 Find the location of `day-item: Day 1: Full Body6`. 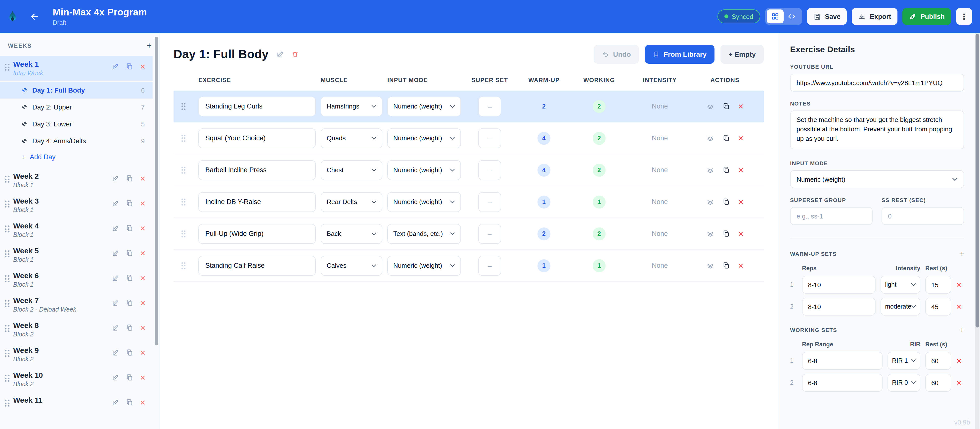

day-item: Day 1: Full Body6 is located at coordinates (76, 90).